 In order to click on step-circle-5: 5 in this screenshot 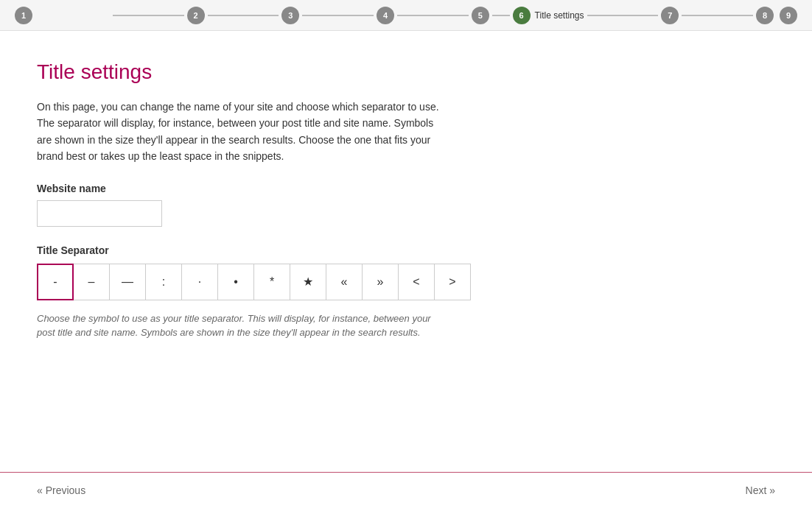, I will do `click(480, 15)`.